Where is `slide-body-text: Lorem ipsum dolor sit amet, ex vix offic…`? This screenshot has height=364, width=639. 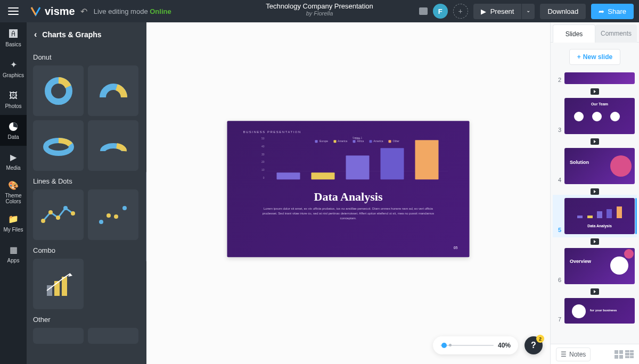
slide-body-text: Lorem ipsum dolor sit amet, ex vix offic… is located at coordinates (348, 214).